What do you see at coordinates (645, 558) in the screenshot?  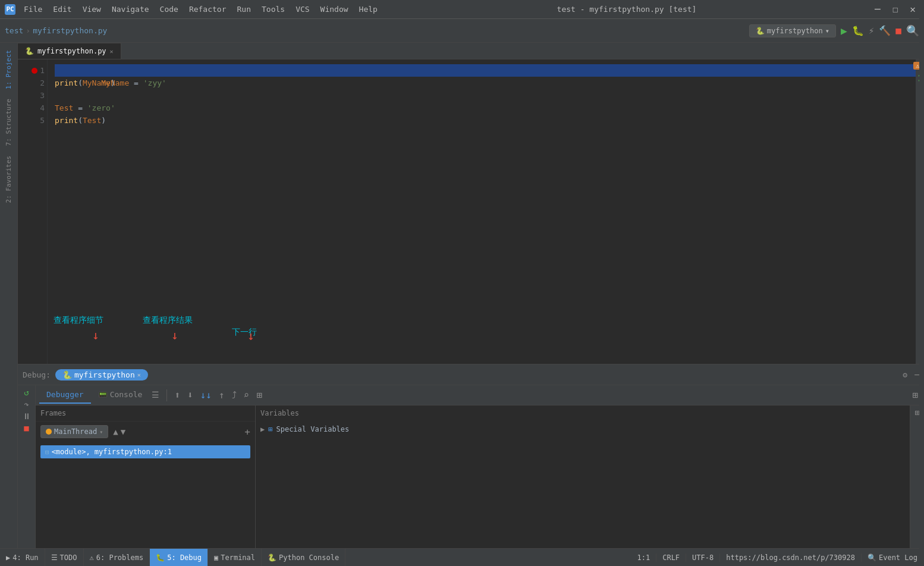 I see `status-position: 1:1` at bounding box center [645, 558].